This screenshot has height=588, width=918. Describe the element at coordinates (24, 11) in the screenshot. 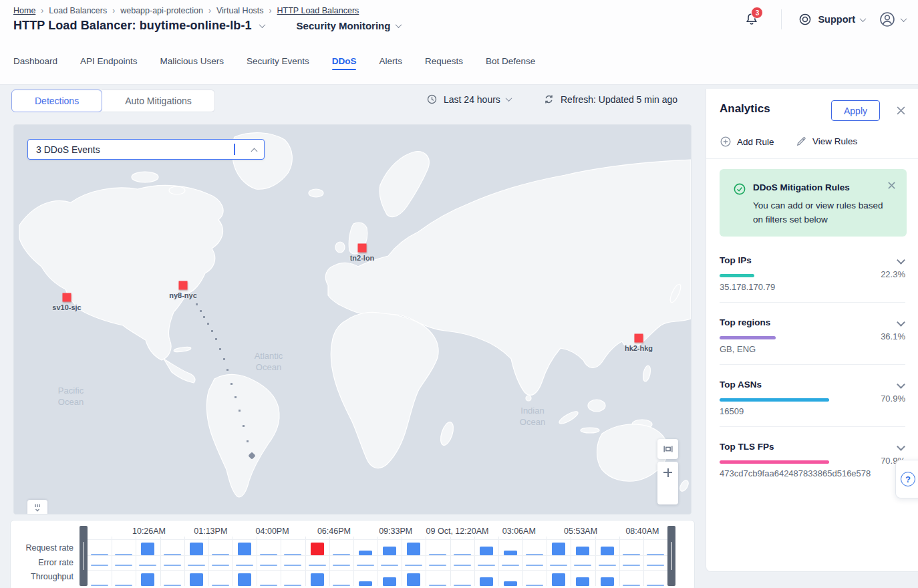

I see `breadcrumb-item-home: Home` at that location.